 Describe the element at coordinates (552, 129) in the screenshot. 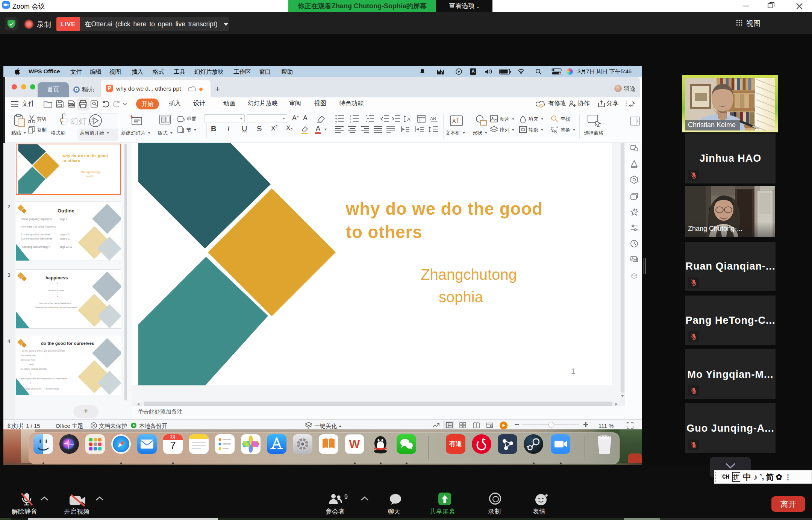

I see `svg-text: C` at that location.